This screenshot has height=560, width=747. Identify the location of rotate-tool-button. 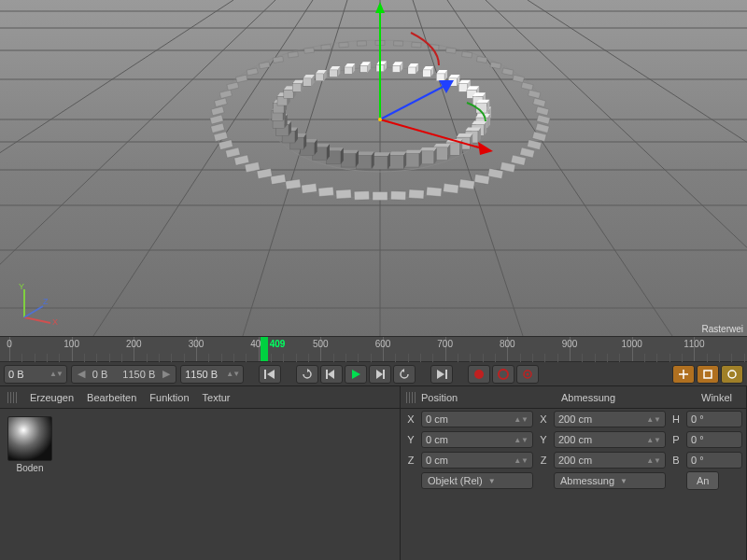
(732, 374).